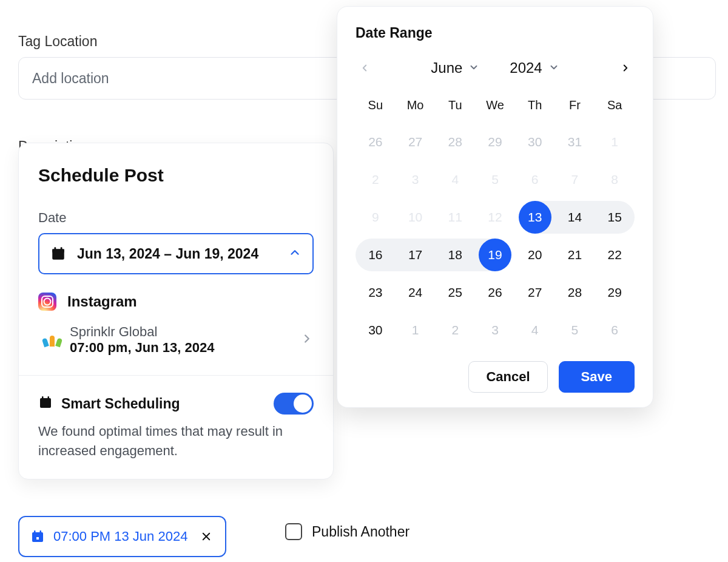 This screenshot has width=728, height=562. Describe the element at coordinates (508, 377) in the screenshot. I see `cancel-button: Cancel` at that location.